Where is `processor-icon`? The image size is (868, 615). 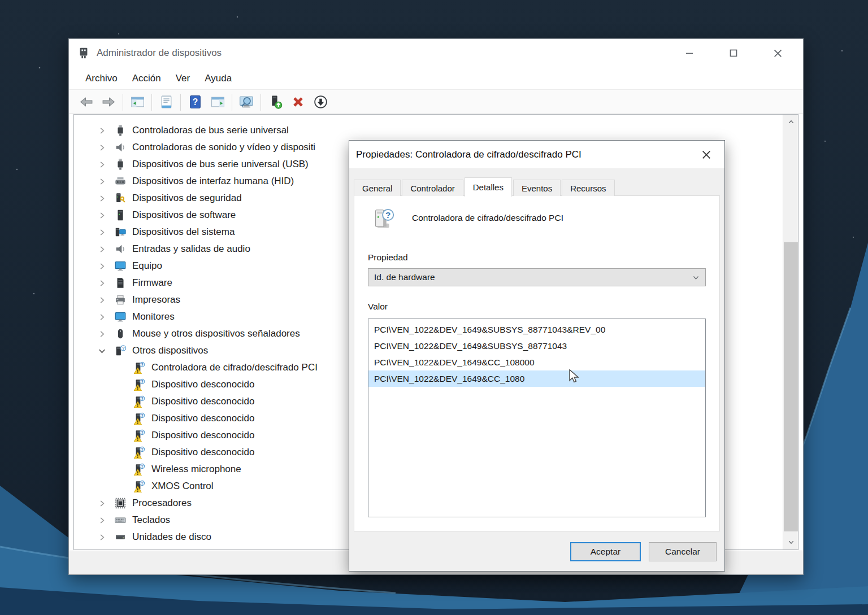 processor-icon is located at coordinates (120, 503).